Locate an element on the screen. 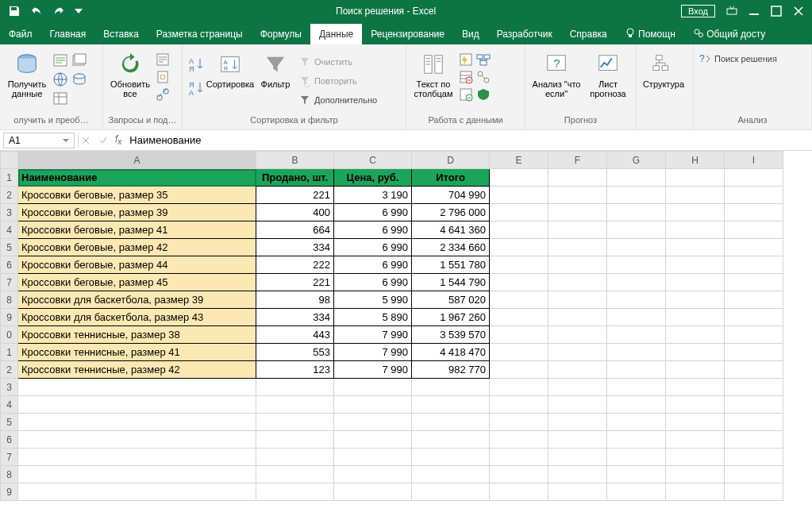 Image resolution: width=812 pixels, height=516 pixels. tab-review: Рецензирование is located at coordinates (408, 34).